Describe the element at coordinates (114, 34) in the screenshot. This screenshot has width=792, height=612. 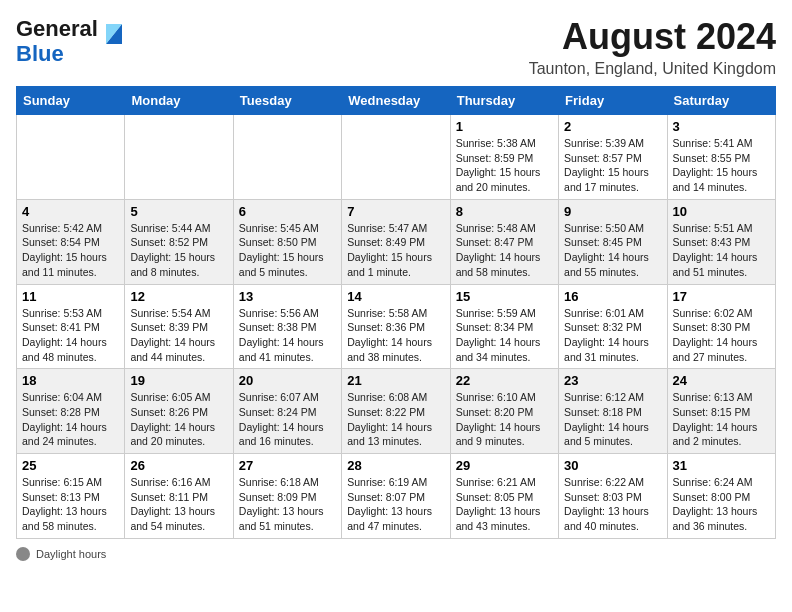
I see `logo-icon` at that location.